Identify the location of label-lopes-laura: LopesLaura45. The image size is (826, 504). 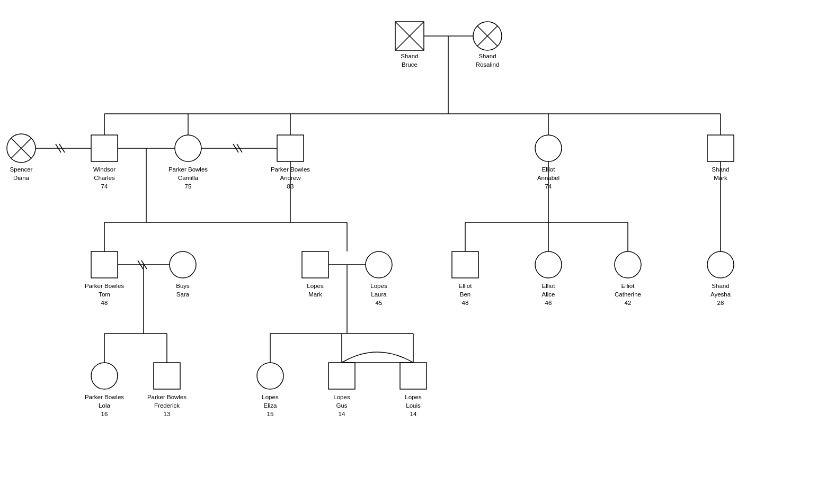
(378, 294).